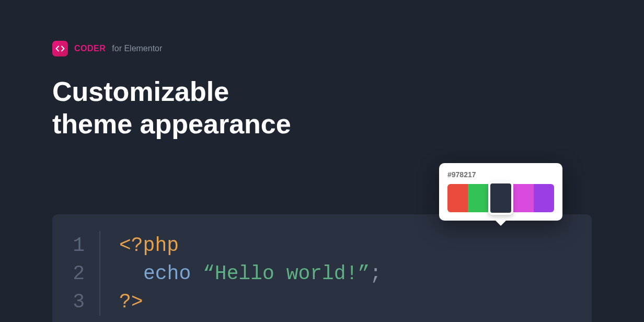 The image size is (644, 322). What do you see at coordinates (375, 274) in the screenshot?
I see `php-punct: ;` at bounding box center [375, 274].